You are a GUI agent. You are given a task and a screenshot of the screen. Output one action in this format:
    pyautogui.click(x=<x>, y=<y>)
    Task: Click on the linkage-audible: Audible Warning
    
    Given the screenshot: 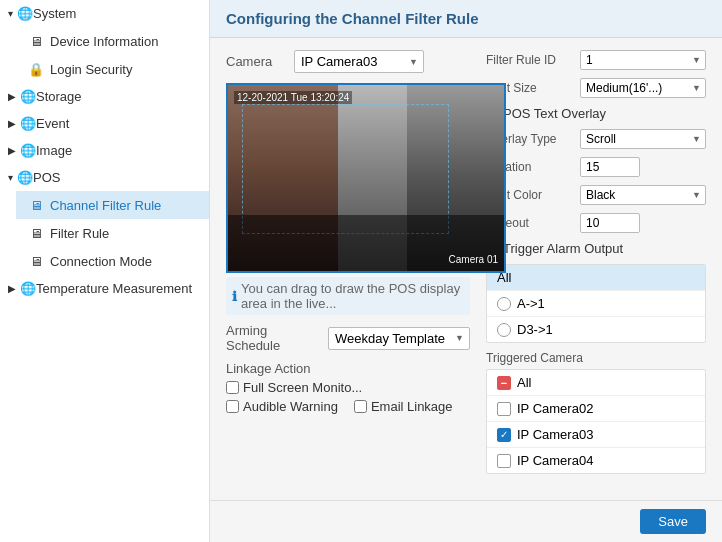 What is the action you would take?
    pyautogui.click(x=282, y=406)
    